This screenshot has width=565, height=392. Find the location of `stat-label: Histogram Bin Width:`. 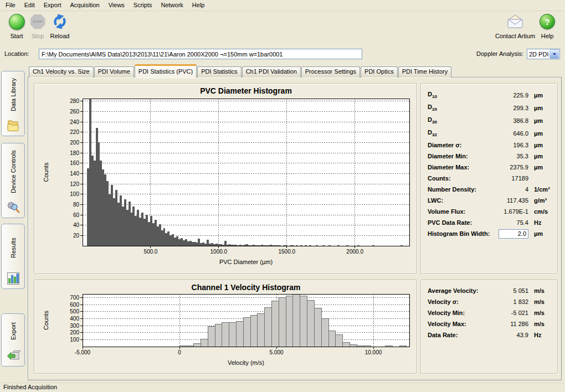

stat-label: Histogram Bin Width: is located at coordinates (461, 234).